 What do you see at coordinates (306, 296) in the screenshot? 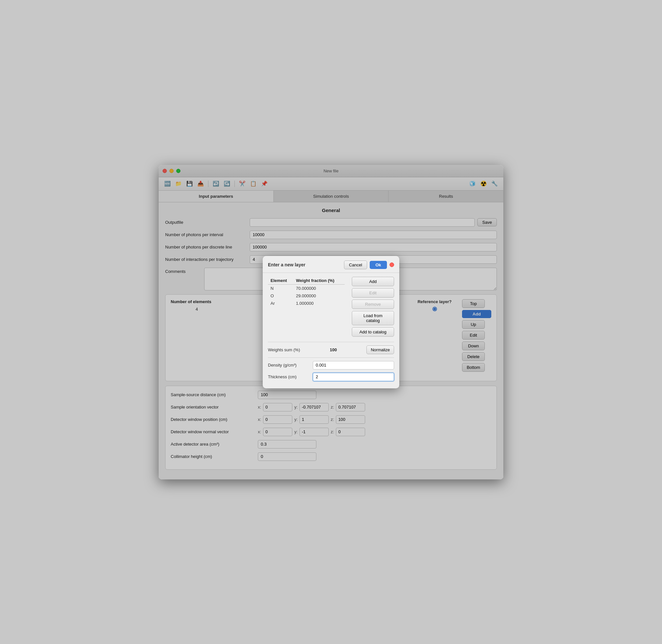
I see `table-row: O 29.000000` at bounding box center [306, 296].